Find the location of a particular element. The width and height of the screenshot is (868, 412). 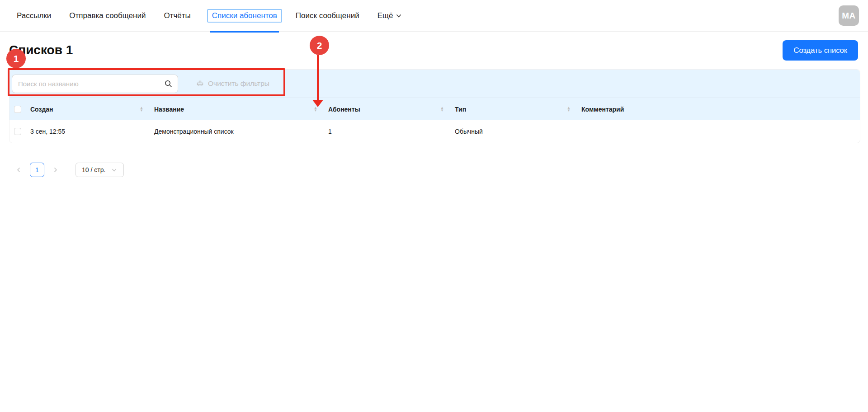

cell-type-value: Обычный is located at coordinates (469, 131).